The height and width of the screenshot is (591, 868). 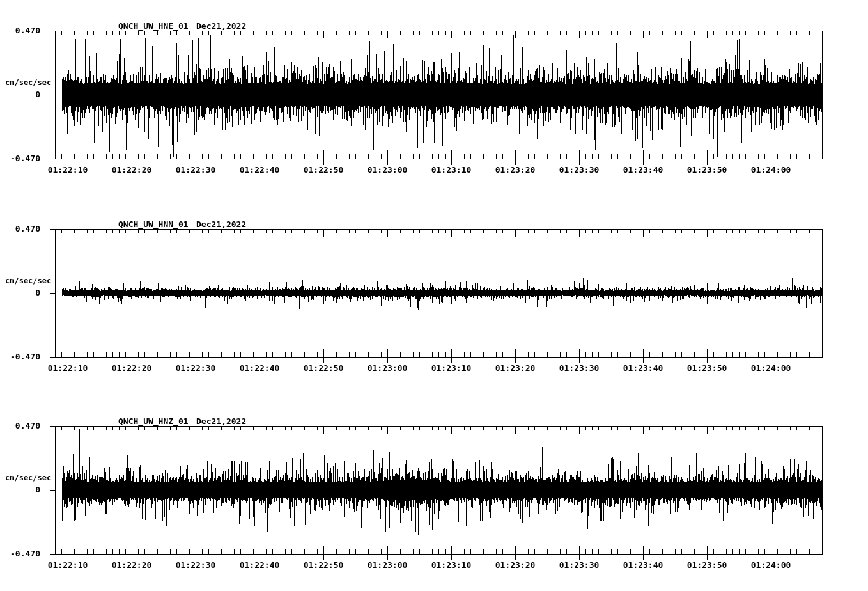 I want to click on panel-date-label: Dec21,2022, so click(x=221, y=422).